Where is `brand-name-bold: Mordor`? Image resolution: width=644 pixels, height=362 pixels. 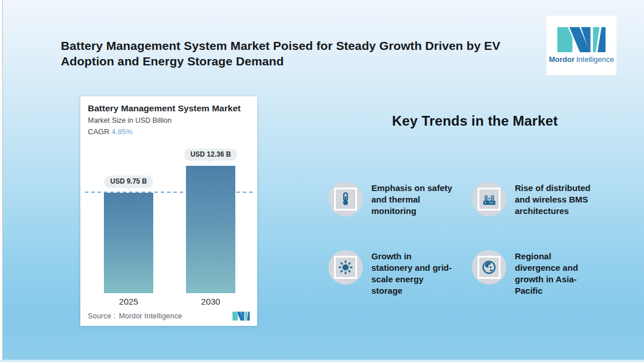 brand-name-bold: Mordor is located at coordinates (561, 60).